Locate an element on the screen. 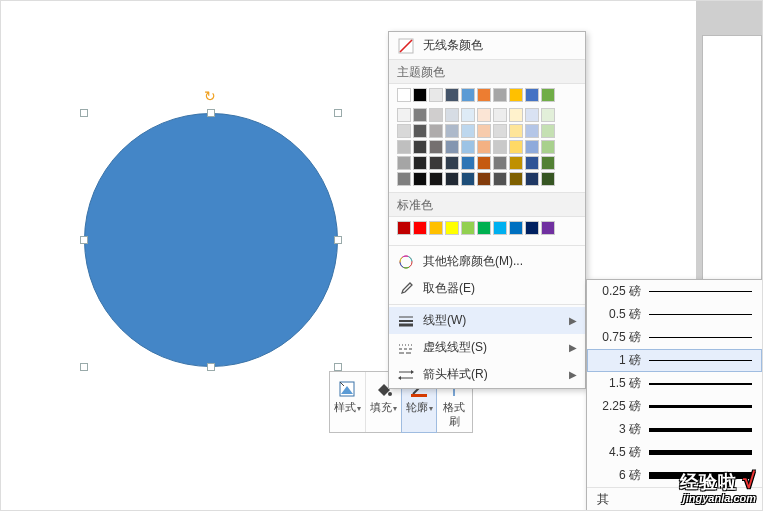 Image resolution: width=763 pixels, height=511 pixels. line-weight-option: 4.5 磅 is located at coordinates (674, 452).